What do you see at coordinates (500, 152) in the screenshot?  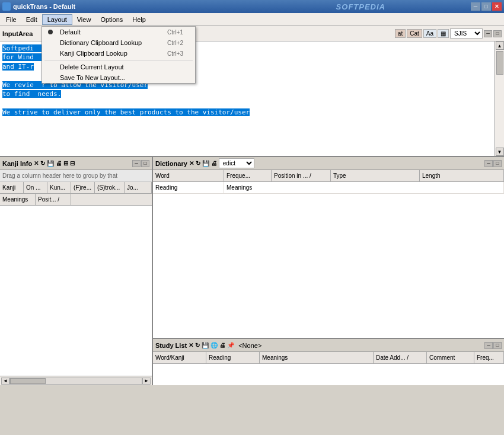 I see `scroll-down-btn: ▼` at bounding box center [500, 152].